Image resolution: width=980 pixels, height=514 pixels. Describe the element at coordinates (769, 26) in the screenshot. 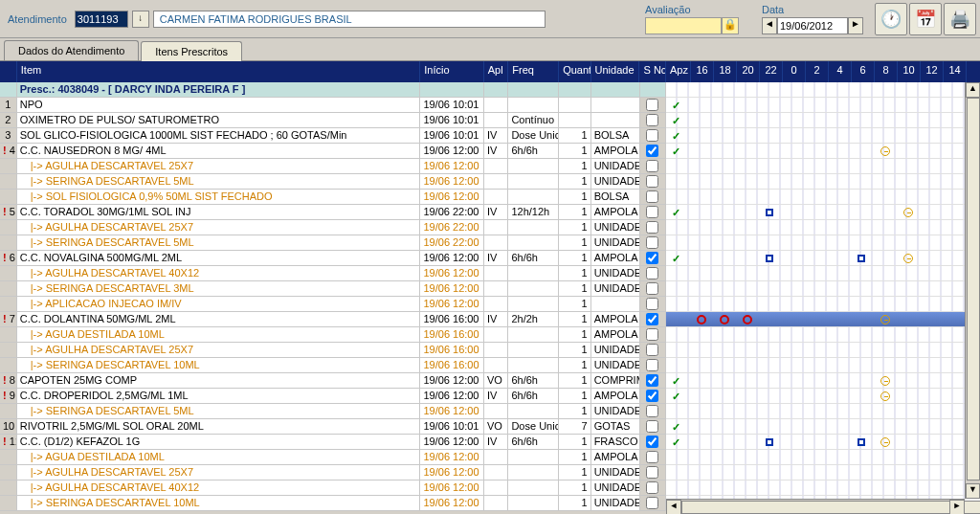

I see `date-prev-button: ◄` at that location.